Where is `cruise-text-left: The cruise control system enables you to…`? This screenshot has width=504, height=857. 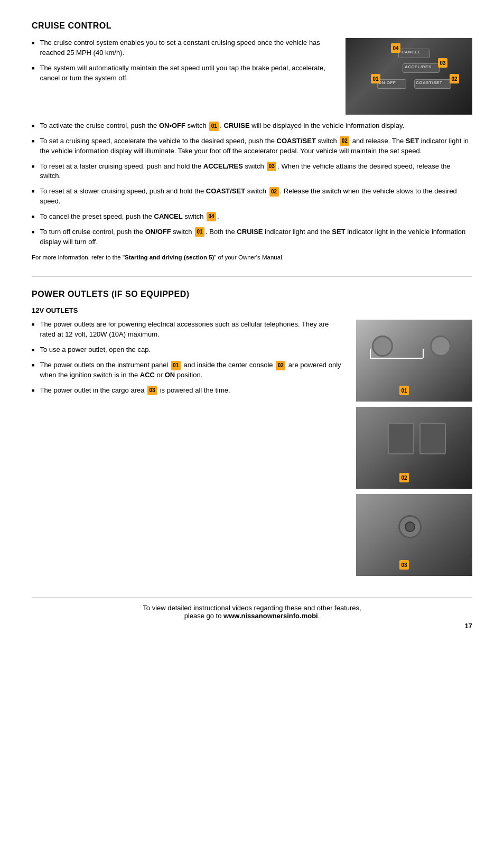 cruise-text-left: The cruise control system enables you to… is located at coordinates (183, 76).